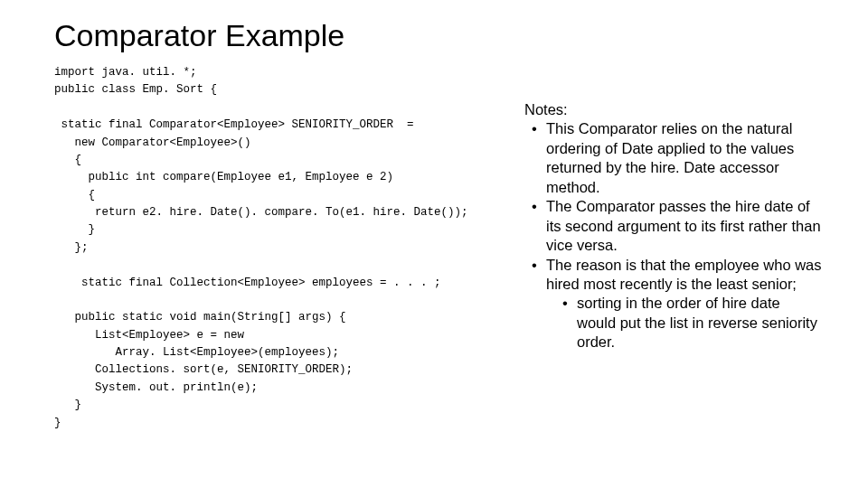 This screenshot has height=488, width=868. What do you see at coordinates (136, 89) in the screenshot?
I see `code-line: public class Emp. Sort {` at bounding box center [136, 89].